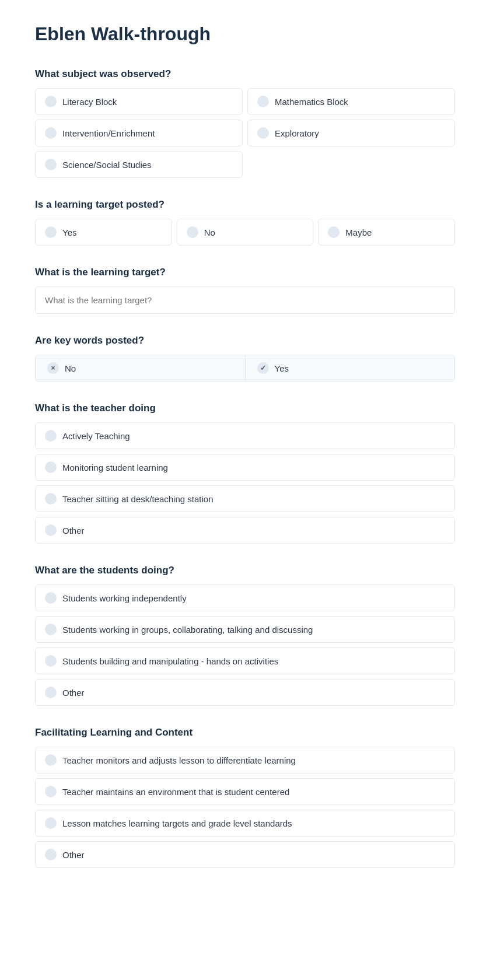 The height and width of the screenshot is (980, 490). I want to click on radio-independently, so click(51, 598).